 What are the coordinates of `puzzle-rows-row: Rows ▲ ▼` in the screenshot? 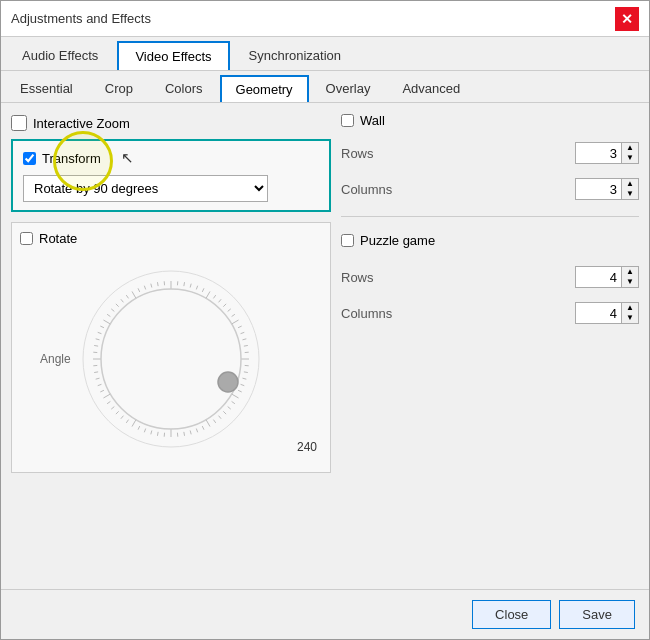 It's located at (490, 277).